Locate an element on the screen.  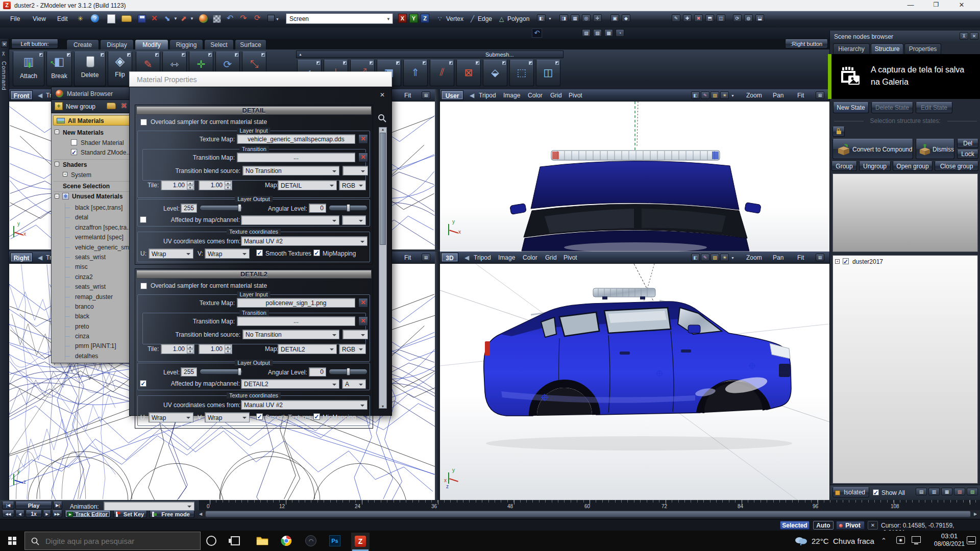
del-button: Del is located at coordinates (968, 143).